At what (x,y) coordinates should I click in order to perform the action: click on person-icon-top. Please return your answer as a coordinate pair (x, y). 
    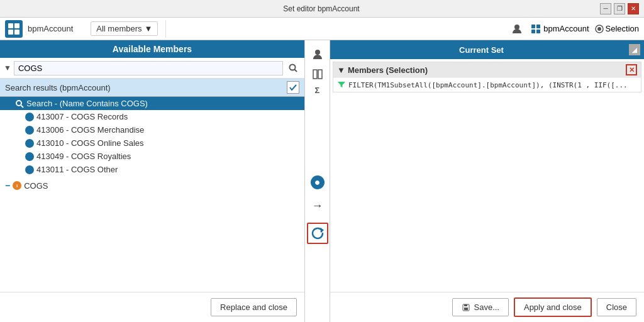
    Looking at the image, I should click on (517, 29).